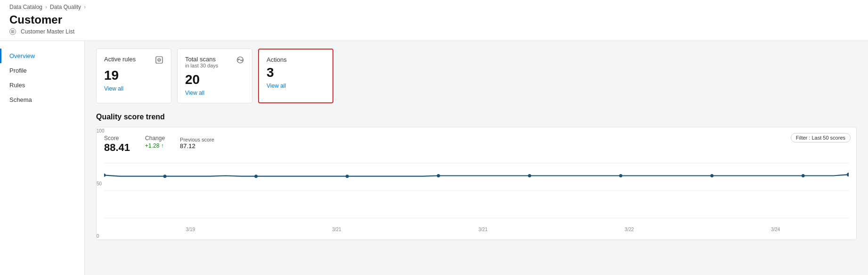  Describe the element at coordinates (197, 140) in the screenshot. I see `prev-score-label: Previous score` at that location.